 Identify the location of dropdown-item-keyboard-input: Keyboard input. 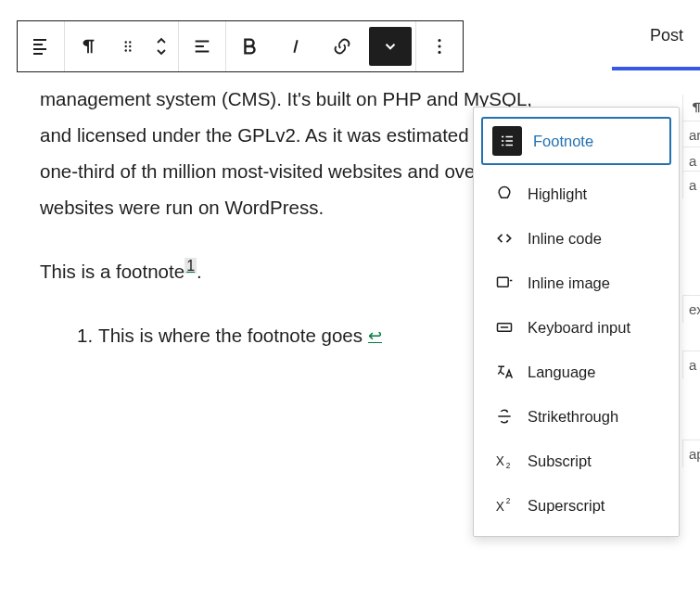
(577, 327).